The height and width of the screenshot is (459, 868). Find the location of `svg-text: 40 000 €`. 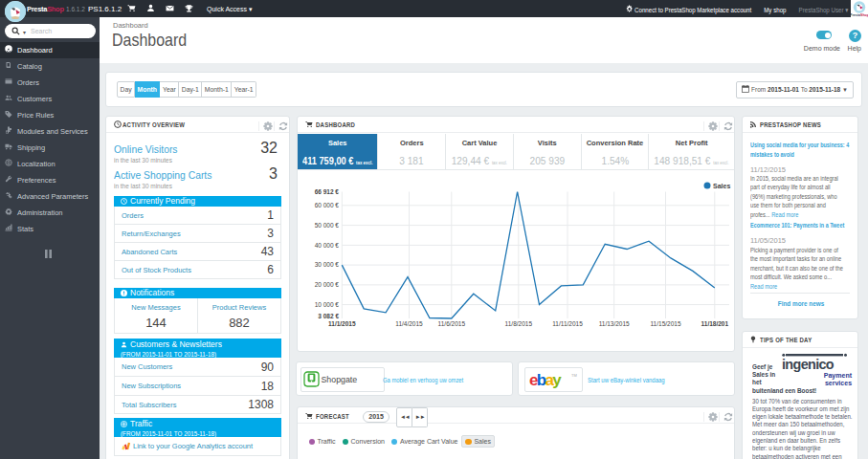

svg-text: 40 000 € is located at coordinates (327, 245).